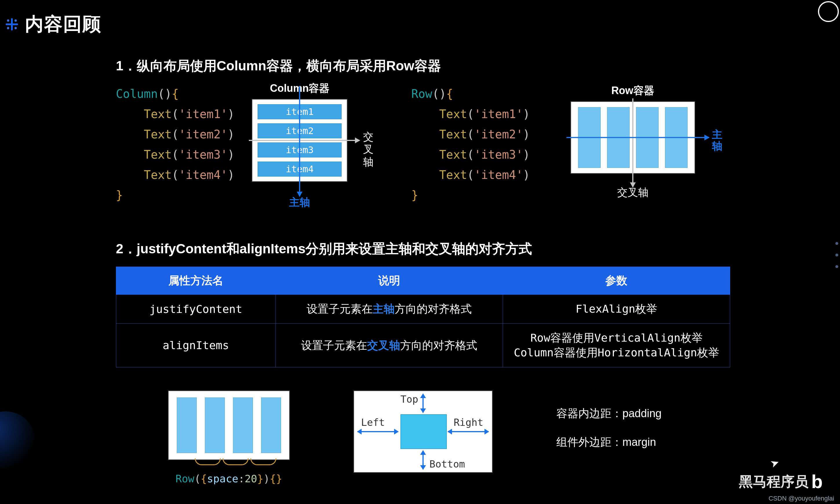  What do you see at coordinates (468, 422) in the screenshot?
I see `pad-label-right: Right` at bounding box center [468, 422].